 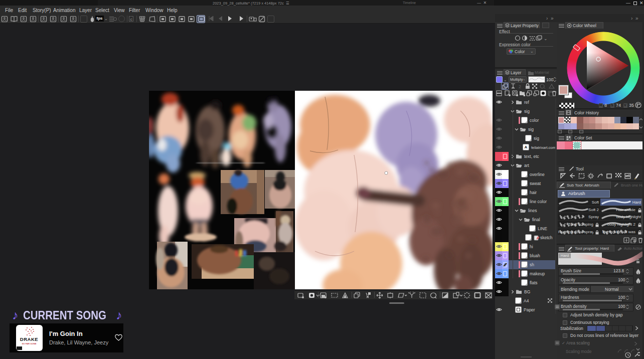 What do you see at coordinates (520, 87) in the screenshot?
I see `svg-text: 2` at bounding box center [520, 87].